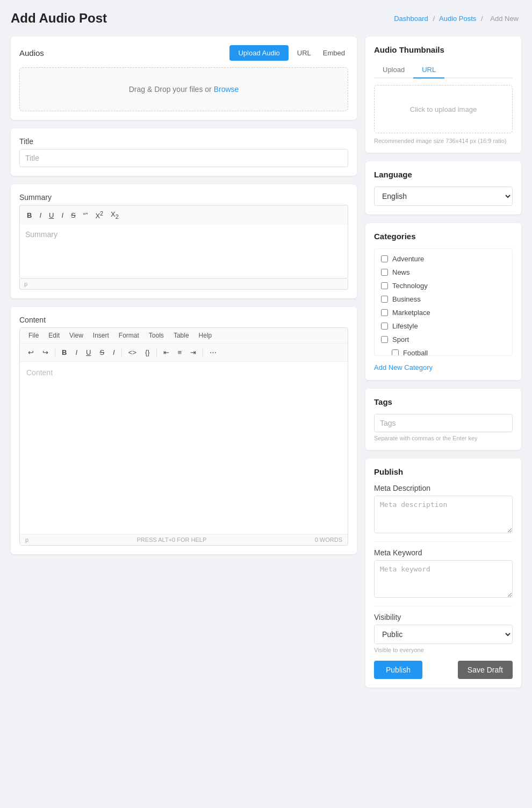 The height and width of the screenshot is (808, 532). I want to click on editor-bold-btn: B, so click(64, 353).